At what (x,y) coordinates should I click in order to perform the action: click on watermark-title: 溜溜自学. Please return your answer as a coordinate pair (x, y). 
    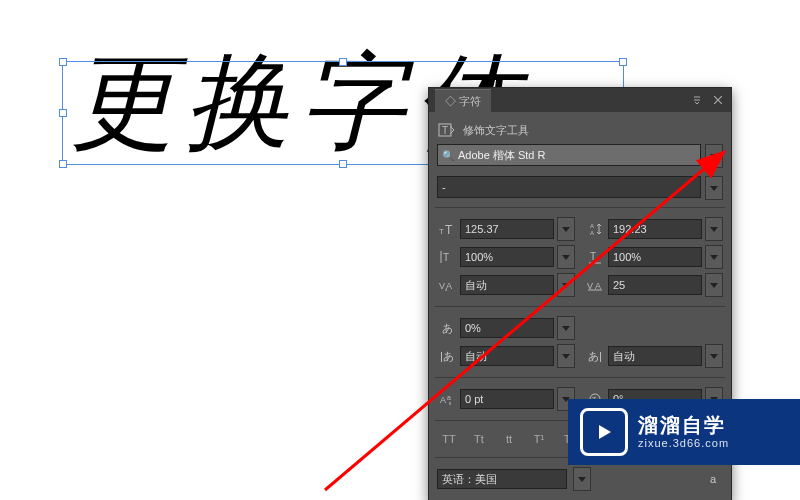
    Looking at the image, I should click on (684, 425).